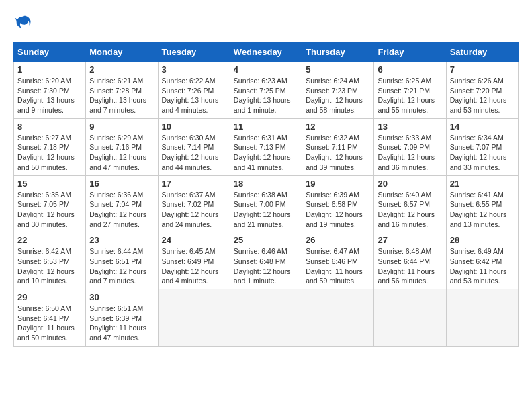  Describe the element at coordinates (266, 240) in the screenshot. I see `day-number: 25` at that location.